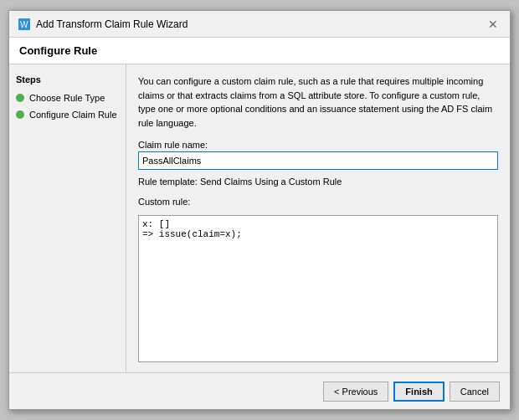  What do you see at coordinates (67, 79) in the screenshot?
I see `steps-title: Steps` at bounding box center [67, 79].